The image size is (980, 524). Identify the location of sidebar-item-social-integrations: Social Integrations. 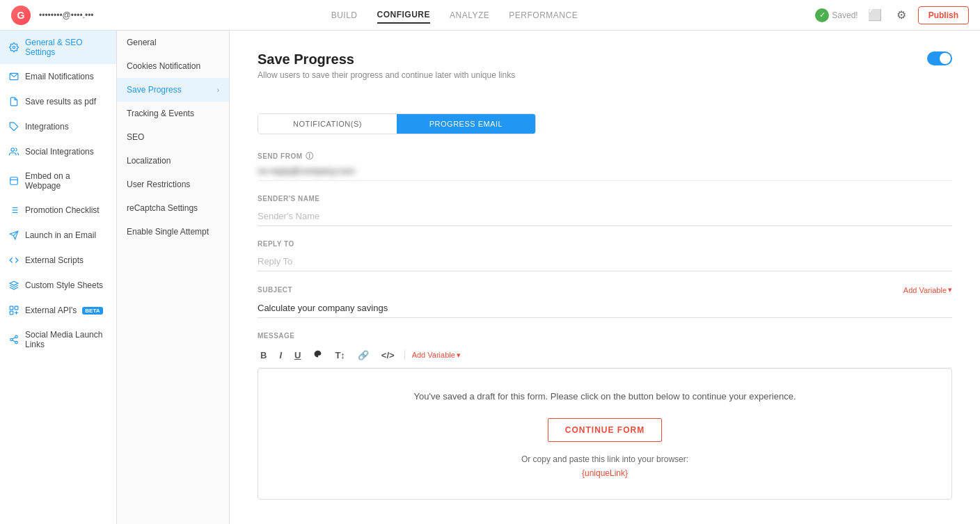
(58, 152).